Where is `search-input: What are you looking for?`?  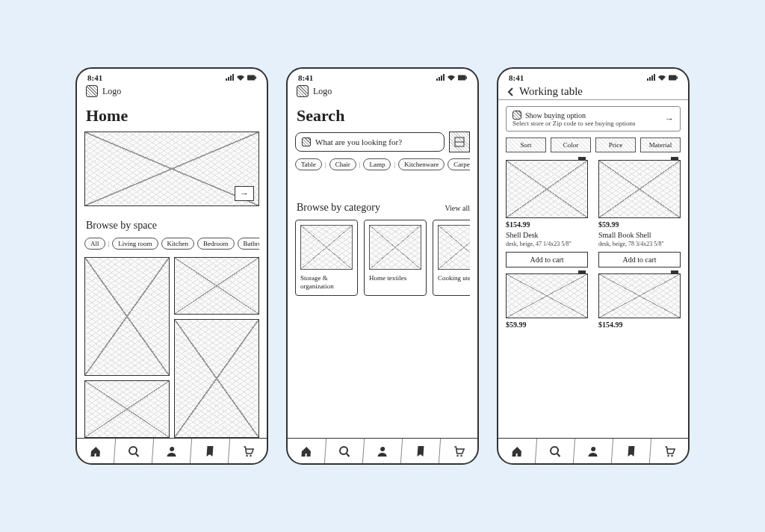 search-input: What are you looking for? is located at coordinates (370, 142).